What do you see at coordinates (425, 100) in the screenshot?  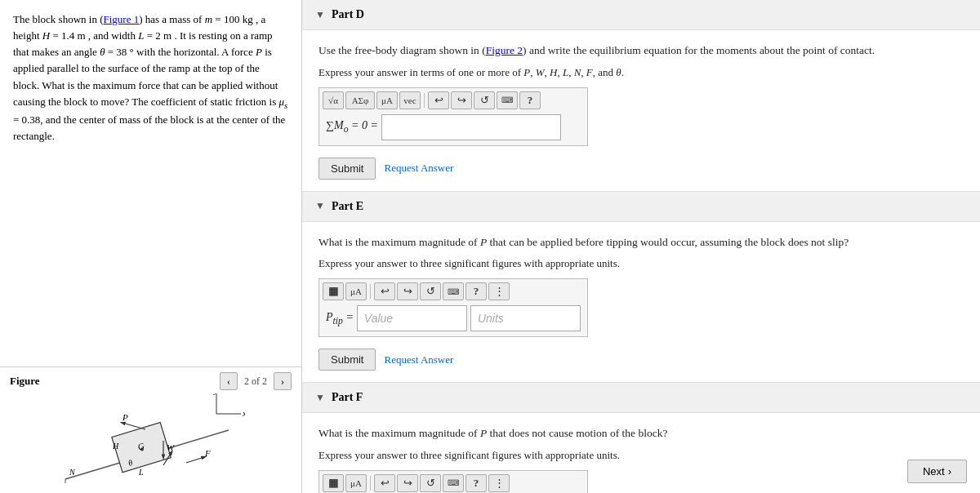 I see `toolbar-sep1` at bounding box center [425, 100].